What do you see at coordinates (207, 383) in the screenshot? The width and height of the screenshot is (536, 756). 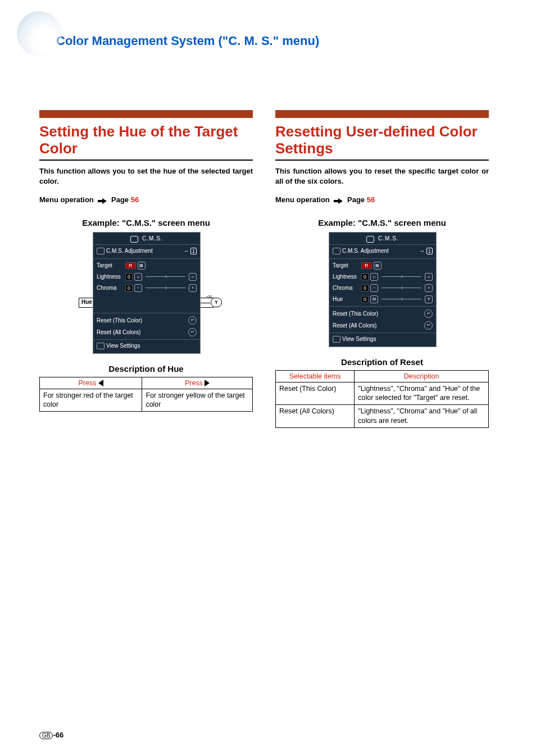 I see `right-triangle-icon` at bounding box center [207, 383].